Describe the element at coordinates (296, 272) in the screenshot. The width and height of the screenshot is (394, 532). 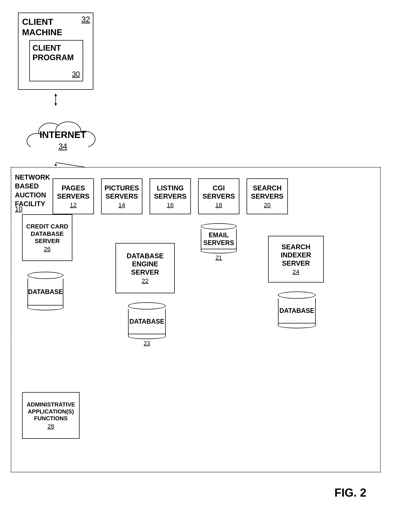
I see `search-indexer-number: 24` at that location.